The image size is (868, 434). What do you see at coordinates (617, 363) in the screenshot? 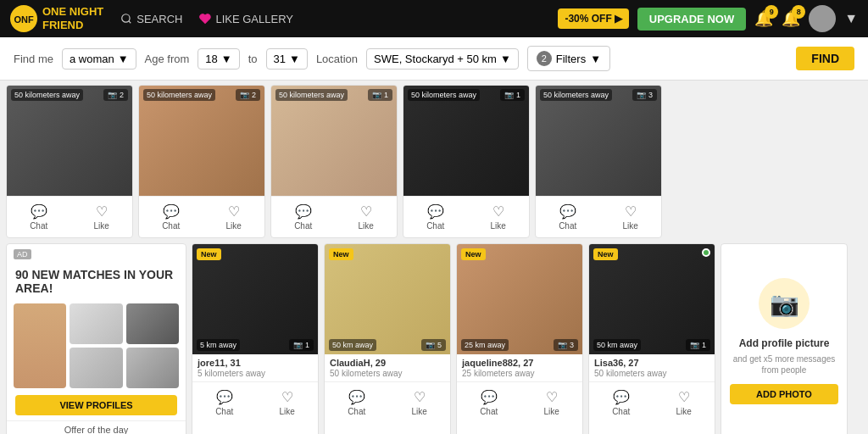
I see `profile-name: Lisa36, 27` at bounding box center [617, 363].